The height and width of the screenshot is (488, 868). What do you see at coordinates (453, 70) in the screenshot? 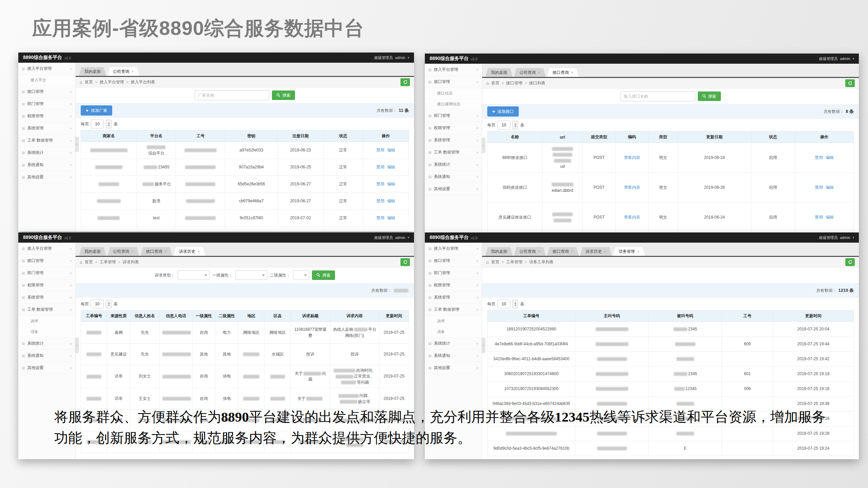
I see `sidebar-item: ▤接入平台管理∨` at bounding box center [453, 70].